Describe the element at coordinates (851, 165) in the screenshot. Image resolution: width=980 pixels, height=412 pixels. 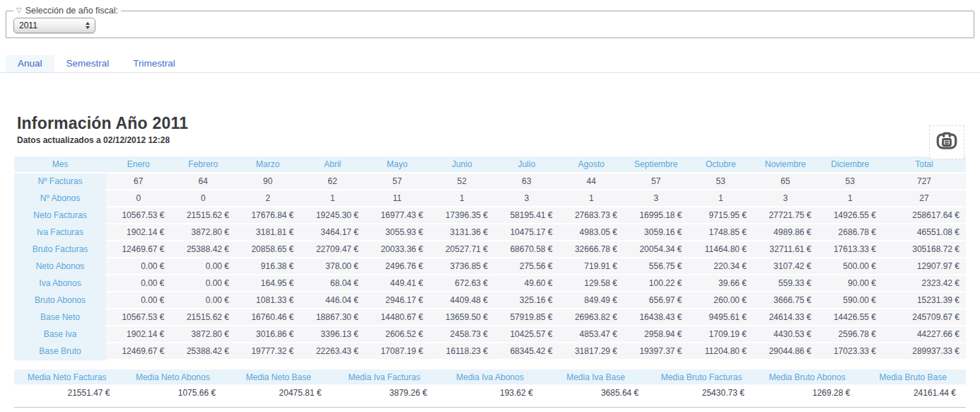
I see `column-header: Diciembre` at that location.